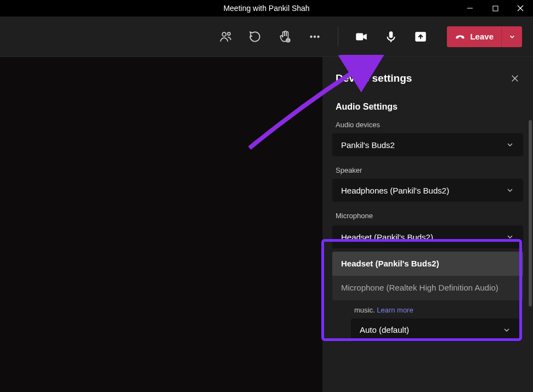 The image size is (533, 392). What do you see at coordinates (384, 330) in the screenshot?
I see `noise-suppression-value: Auto (default)` at bounding box center [384, 330].